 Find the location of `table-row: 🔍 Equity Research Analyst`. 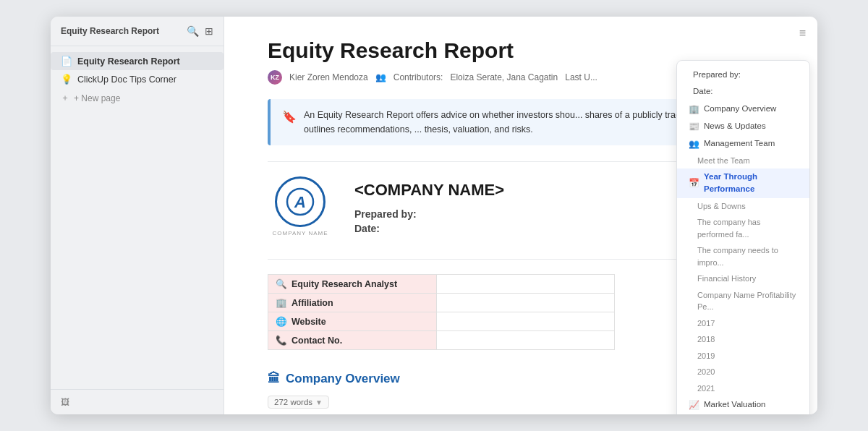

table-row: 🔍 Equity Research Analyst is located at coordinates (441, 284).